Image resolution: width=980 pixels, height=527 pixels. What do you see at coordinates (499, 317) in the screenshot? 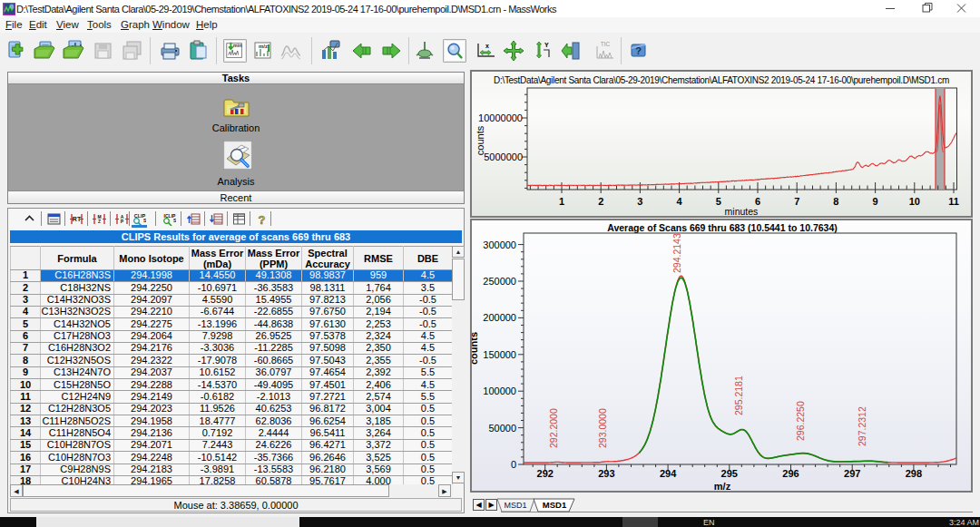
I see `svg-text: 200000` at bounding box center [499, 317].